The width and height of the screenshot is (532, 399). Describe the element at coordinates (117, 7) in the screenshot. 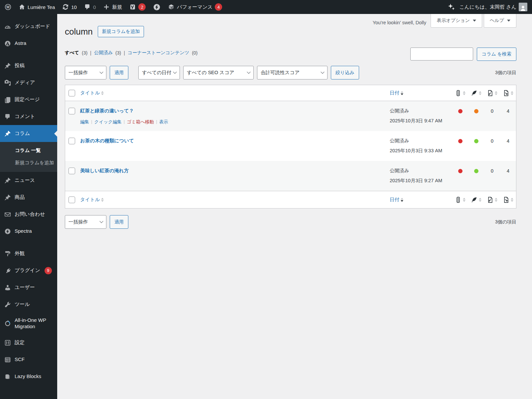

I see `new-label: 新規` at that location.